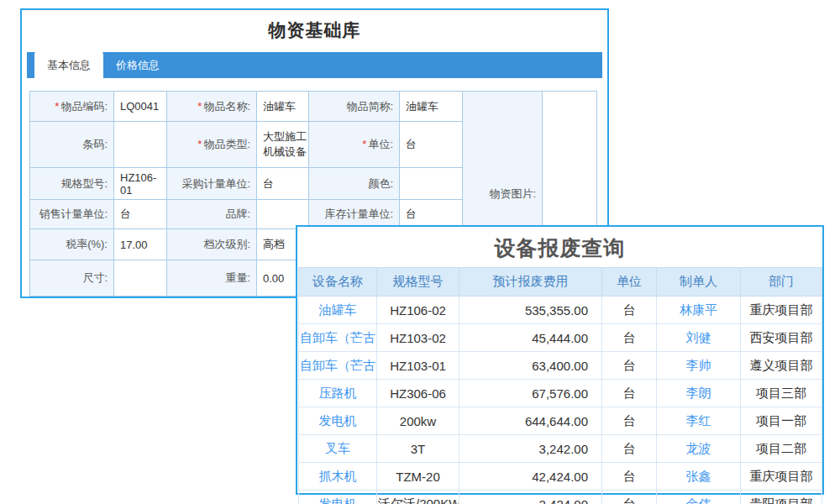 Image resolution: width=840 pixels, height=504 pixels. What do you see at coordinates (531, 366) in the screenshot?
I see `scrap-fee-cell: 63,400.00` at bounding box center [531, 366].